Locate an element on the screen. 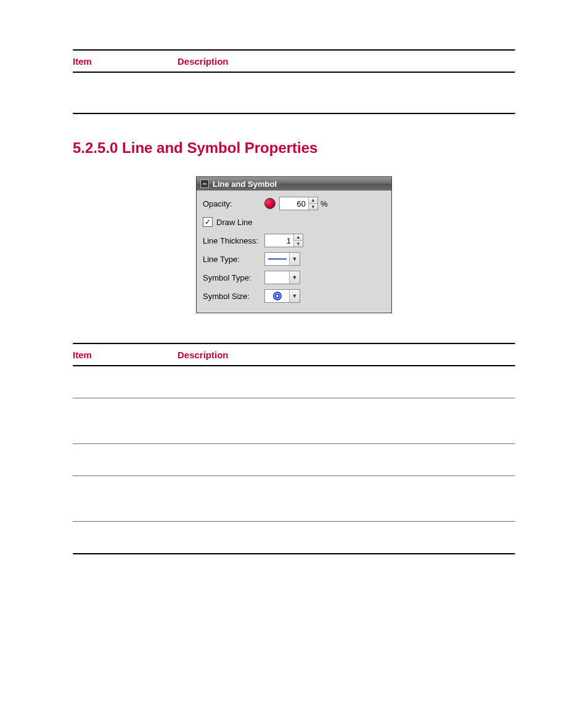 The height and width of the screenshot is (727, 588). table1-empty-row is located at coordinates (294, 93).